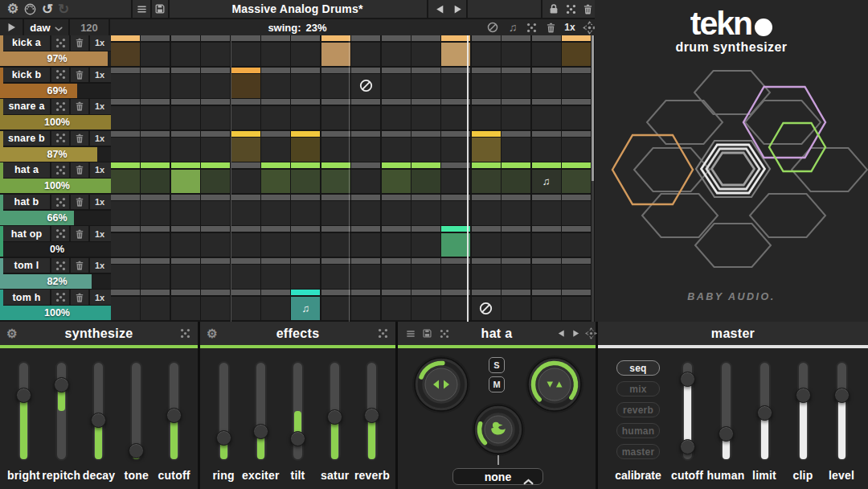 The width and height of the screenshot is (868, 489). Describe the element at coordinates (27, 265) in the screenshot. I see `track-name: tom l` at that location.